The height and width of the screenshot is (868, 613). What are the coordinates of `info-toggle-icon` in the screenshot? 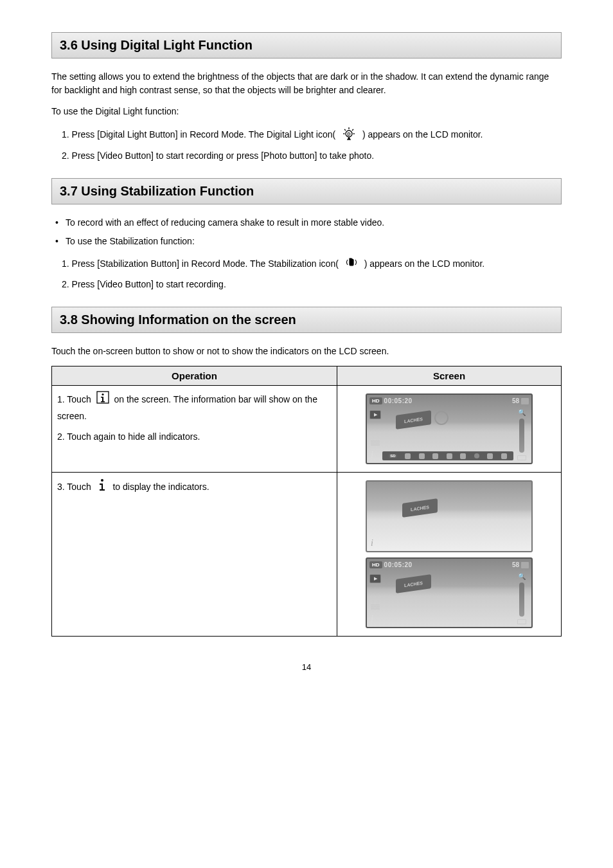 It's located at (102, 487).